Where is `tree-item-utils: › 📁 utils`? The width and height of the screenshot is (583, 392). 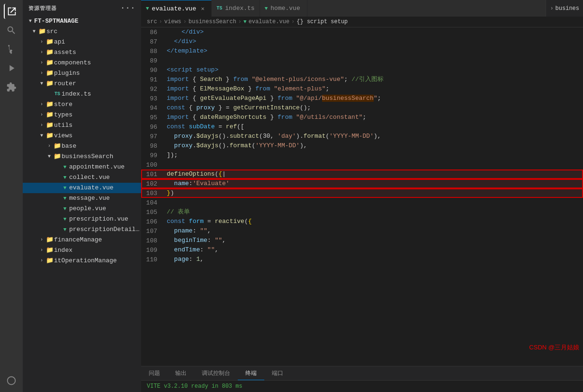 tree-item-utils: › 📁 utils is located at coordinates (82, 125).